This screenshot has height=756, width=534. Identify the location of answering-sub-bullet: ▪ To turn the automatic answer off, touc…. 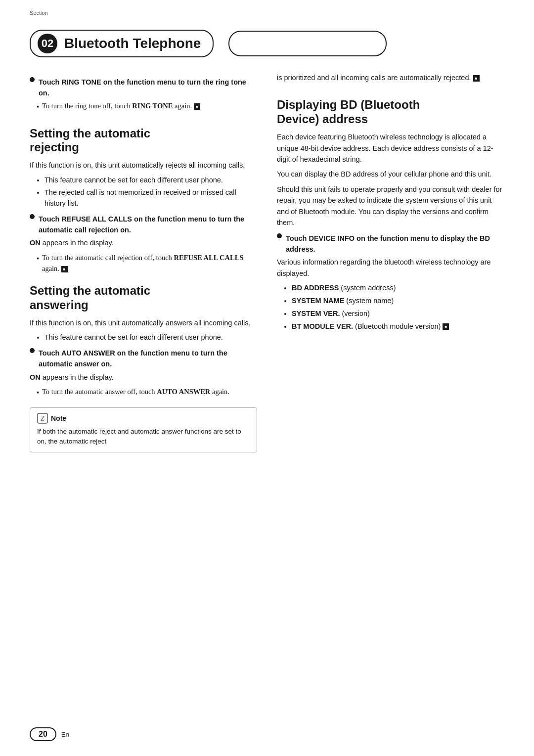
(147, 392).